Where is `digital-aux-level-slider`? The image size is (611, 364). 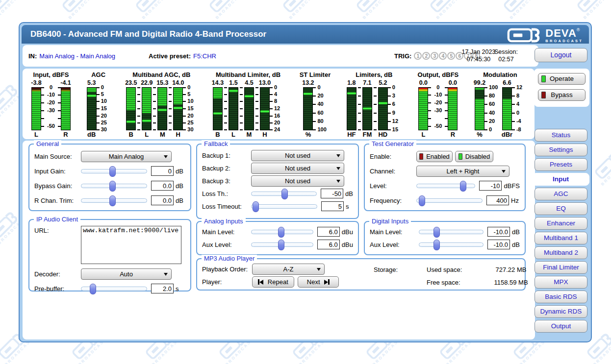
digital-aux-level-slider is located at coordinates (451, 245).